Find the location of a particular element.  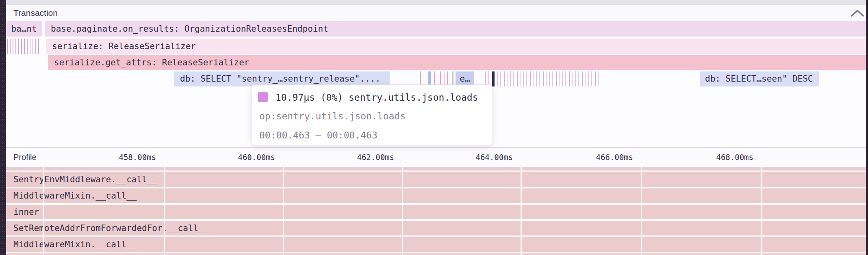

frame-row: SentryEnvMiddleware.__call__ is located at coordinates (436, 179).